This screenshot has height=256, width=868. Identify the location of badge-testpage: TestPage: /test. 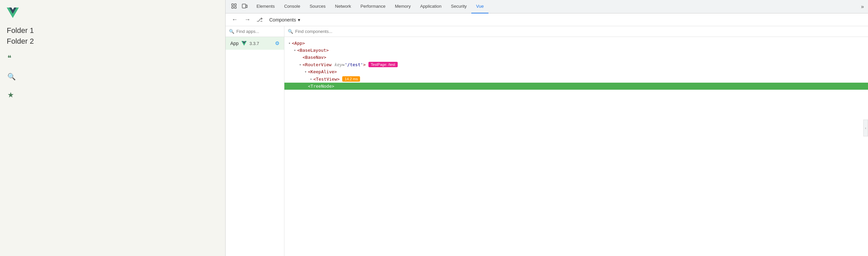
(383, 65).